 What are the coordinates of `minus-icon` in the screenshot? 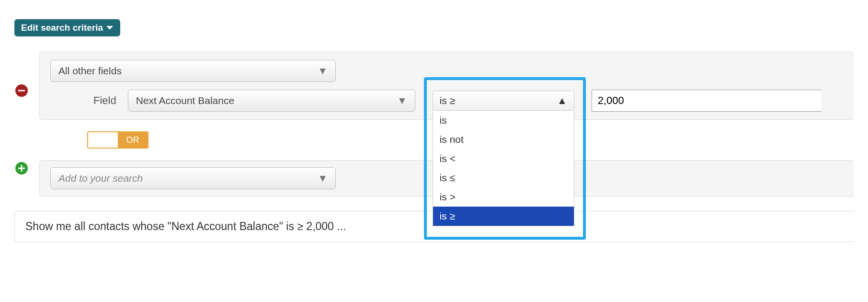 It's located at (22, 91).